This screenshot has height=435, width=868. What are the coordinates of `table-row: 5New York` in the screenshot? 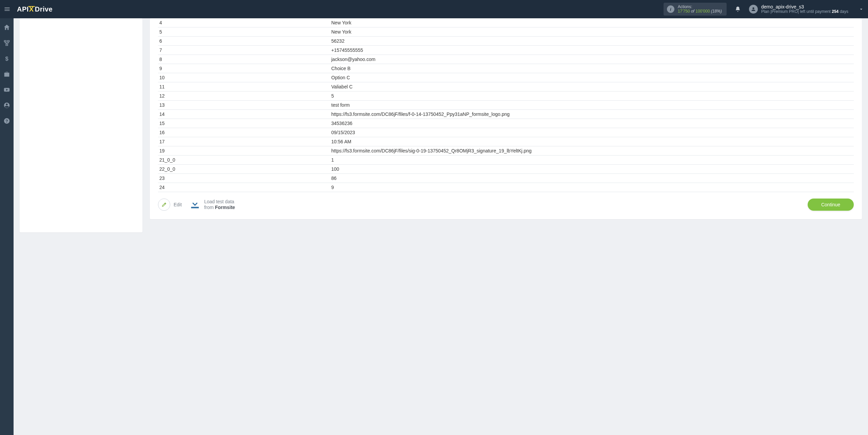 It's located at (506, 32).